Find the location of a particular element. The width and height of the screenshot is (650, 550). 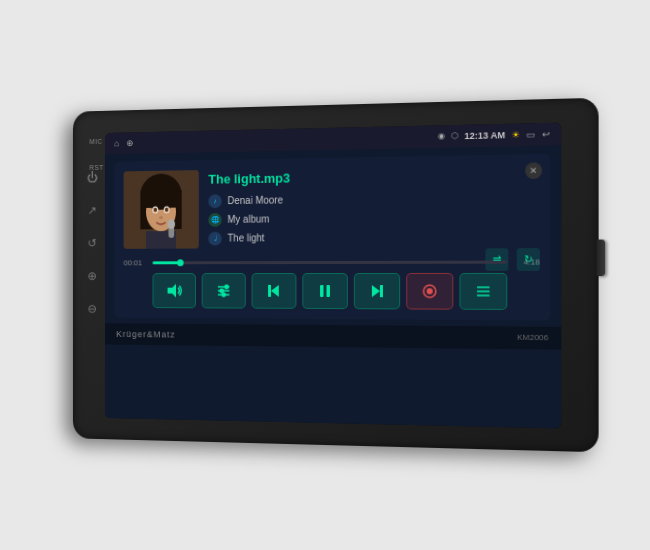

track-row: ♩ The light is located at coordinates (374, 237).